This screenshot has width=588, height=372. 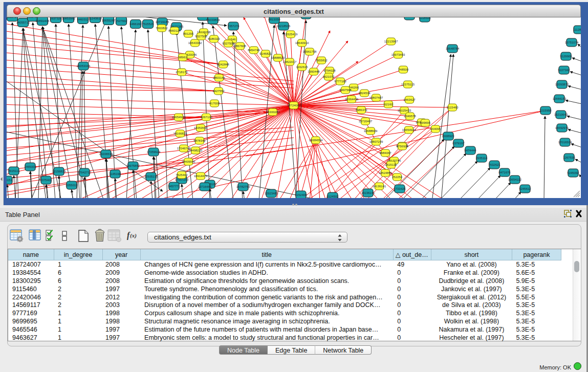 What do you see at coordinates (136, 24) in the screenshot?
I see `svg-text: 6466160` at bounding box center [136, 24].